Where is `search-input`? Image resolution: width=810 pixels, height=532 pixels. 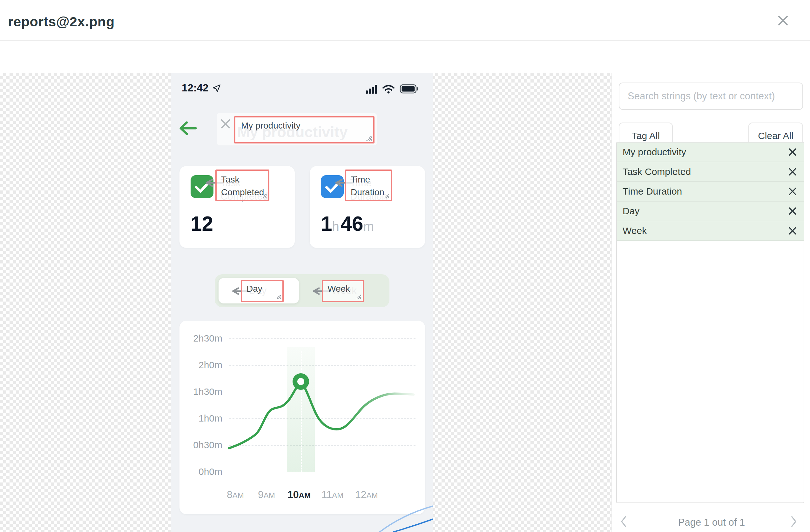
search-input is located at coordinates (711, 96).